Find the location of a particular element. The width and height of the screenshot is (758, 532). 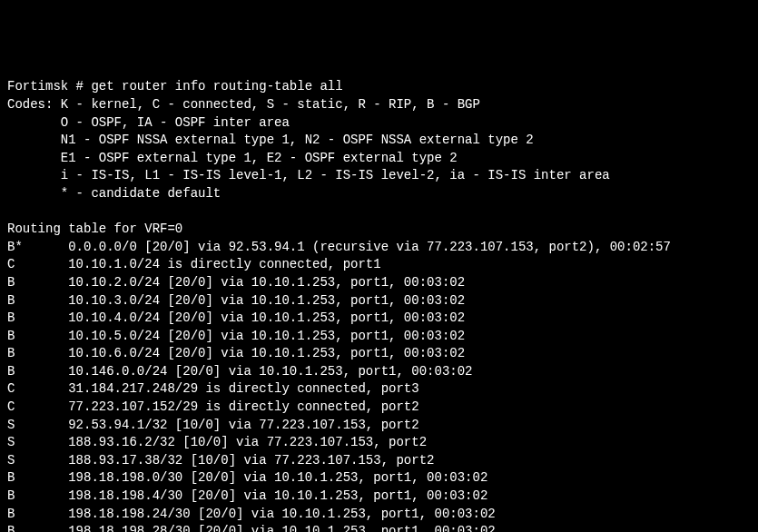

codes-line: Codes: K - kernel, C - connected, S - st… is located at coordinates (379, 105).